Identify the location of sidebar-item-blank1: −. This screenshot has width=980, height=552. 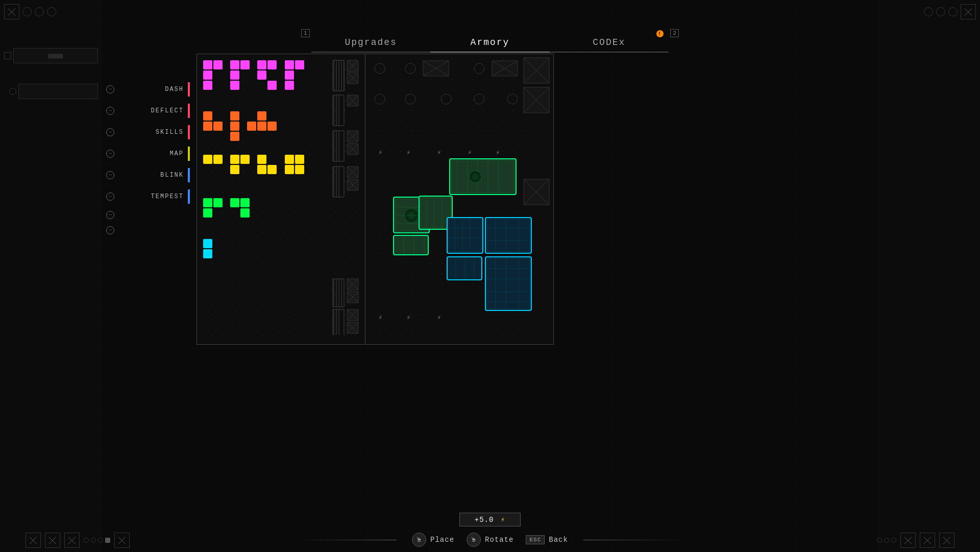
(148, 215).